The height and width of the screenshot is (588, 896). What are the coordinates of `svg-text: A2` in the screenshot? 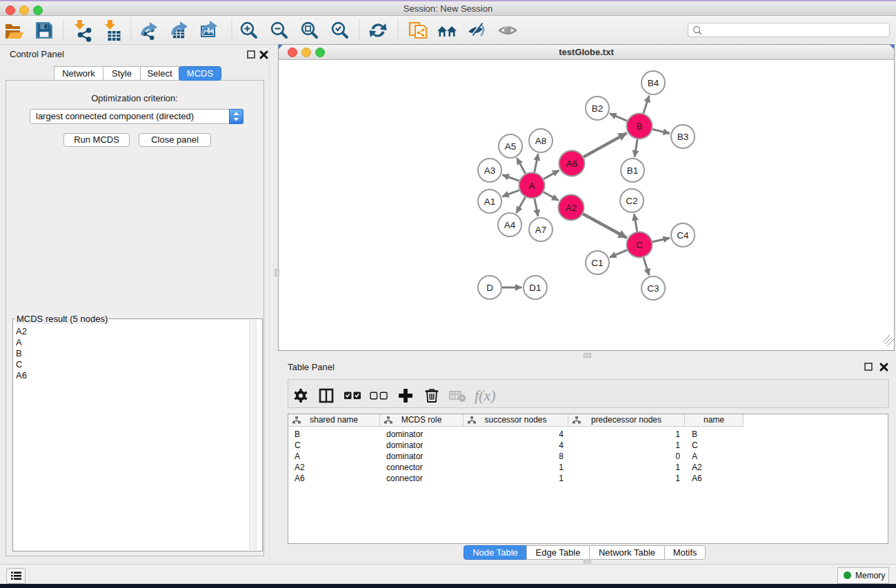 It's located at (571, 208).